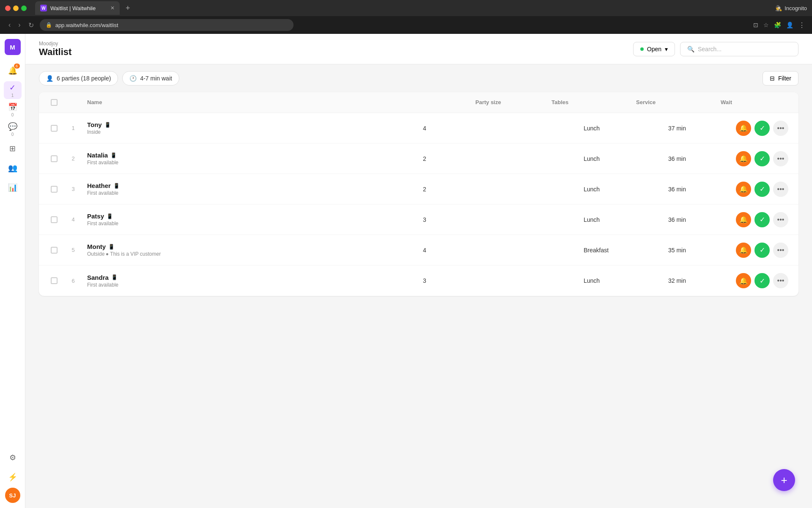 Image resolution: width=812 pixels, height=508 pixels. What do you see at coordinates (167, 25) in the screenshot?
I see `address-input: 🔒 app.waitwhile.com/waitlist` at bounding box center [167, 25].